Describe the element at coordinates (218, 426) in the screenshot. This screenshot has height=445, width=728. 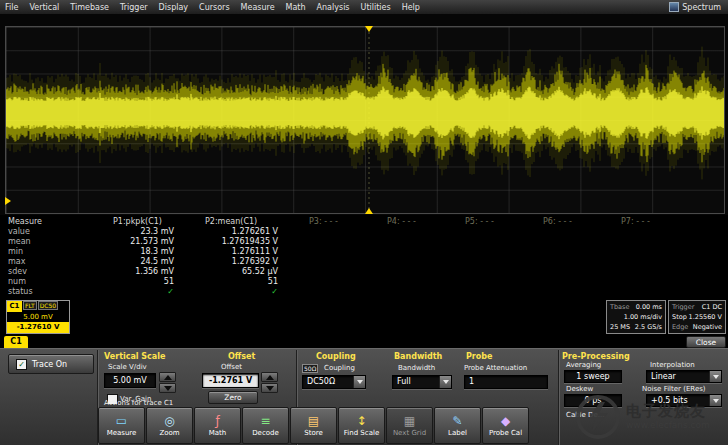
I see `action-button: ƒ Math` at that location.